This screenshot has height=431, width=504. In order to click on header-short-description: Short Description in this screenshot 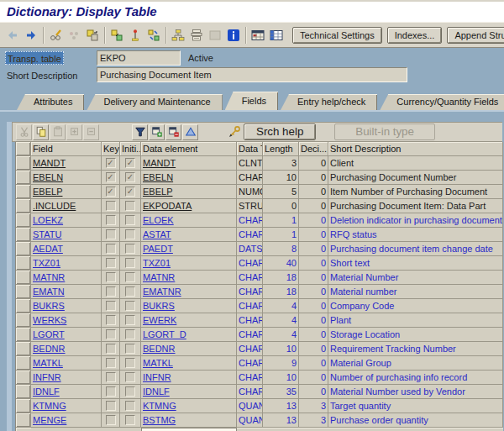, I will do `click(416, 150)`.